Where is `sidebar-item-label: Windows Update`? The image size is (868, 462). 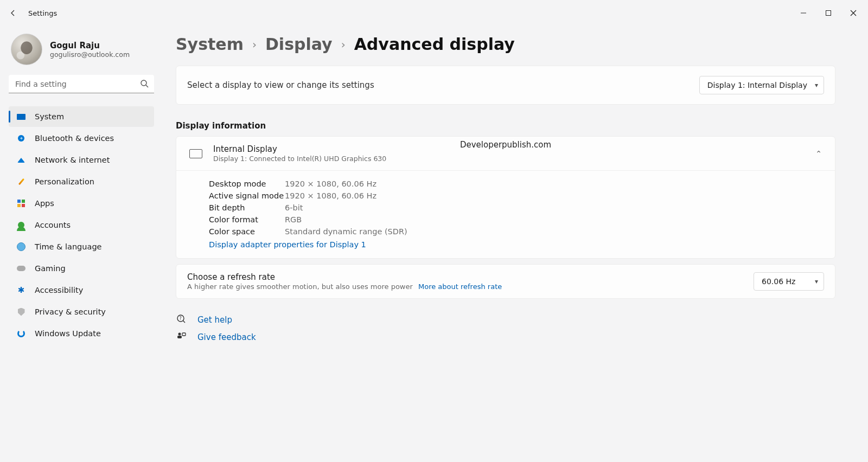 sidebar-item-label: Windows Update is located at coordinates (68, 333).